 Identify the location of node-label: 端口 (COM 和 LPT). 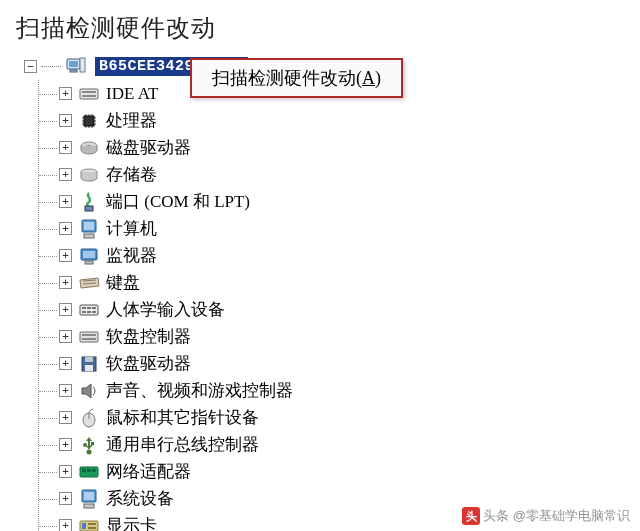
(178, 202).